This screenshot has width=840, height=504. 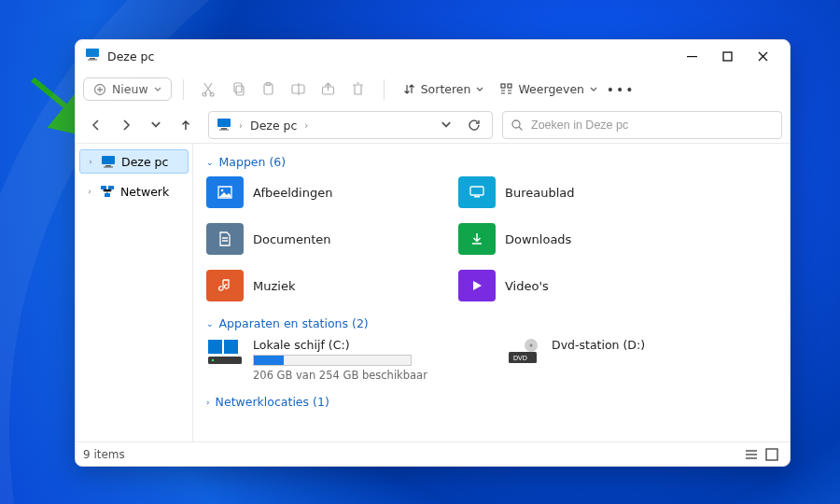 I want to click on address-bar: › Deze pc ›, so click(x=351, y=125).